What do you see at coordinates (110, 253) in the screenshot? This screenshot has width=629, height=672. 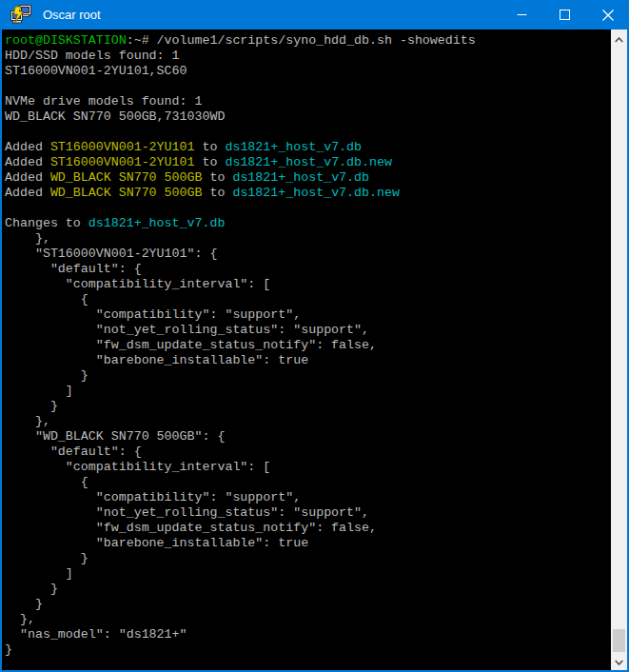 I see `terminal-text-segment: "ST16000VN001-2YU101": {` at bounding box center [110, 253].